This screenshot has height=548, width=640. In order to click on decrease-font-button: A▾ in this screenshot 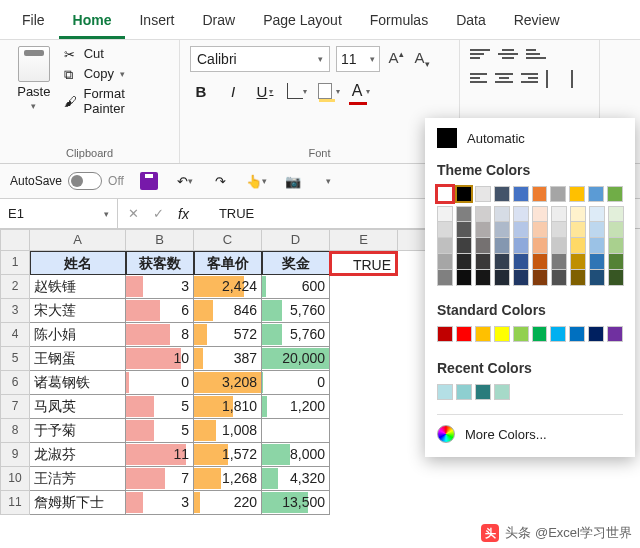, I will do `click(422, 59)`.